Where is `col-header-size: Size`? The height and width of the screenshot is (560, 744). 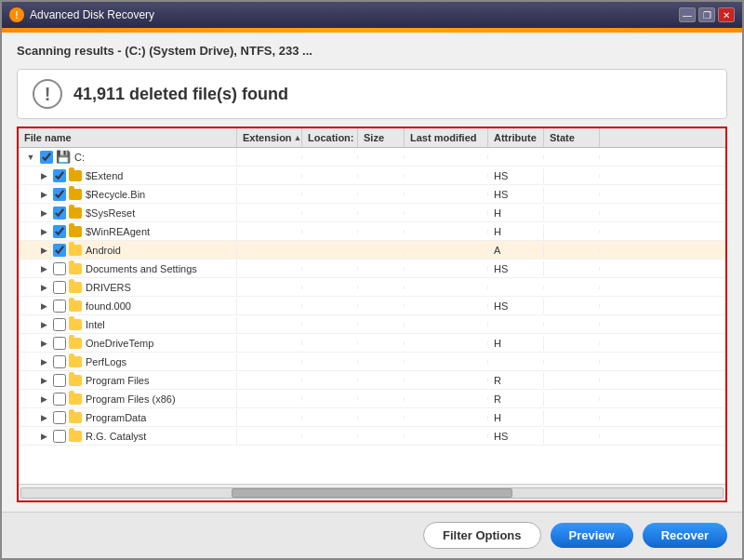
col-header-size: Size is located at coordinates (381, 138).